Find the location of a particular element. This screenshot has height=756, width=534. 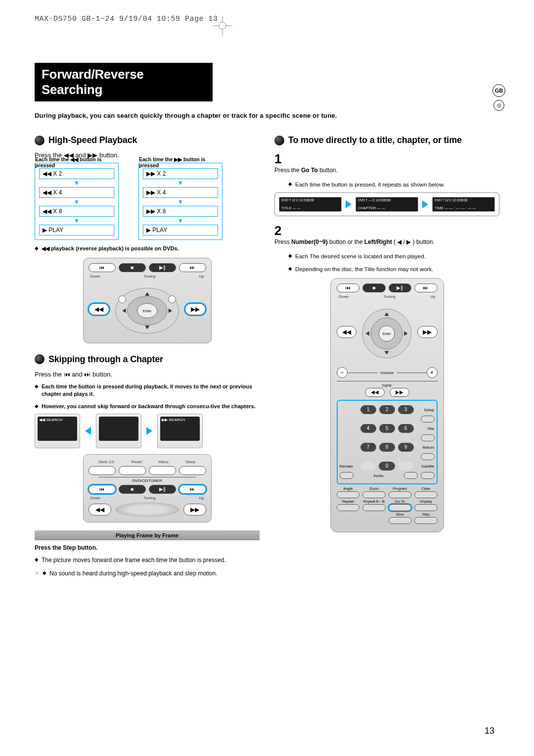

lbl-goto: Go To is located at coordinates (400, 502).